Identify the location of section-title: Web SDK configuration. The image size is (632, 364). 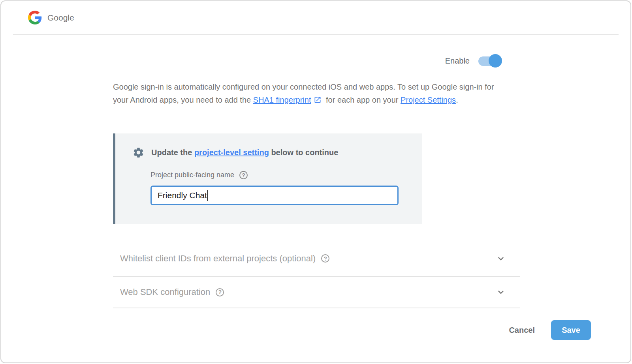
(165, 292).